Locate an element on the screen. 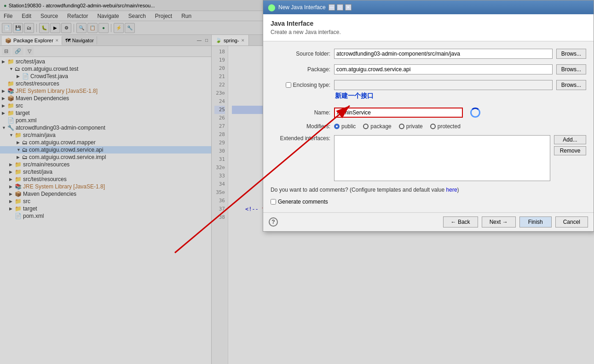  modifier-private-label: private is located at coordinates (415, 126).